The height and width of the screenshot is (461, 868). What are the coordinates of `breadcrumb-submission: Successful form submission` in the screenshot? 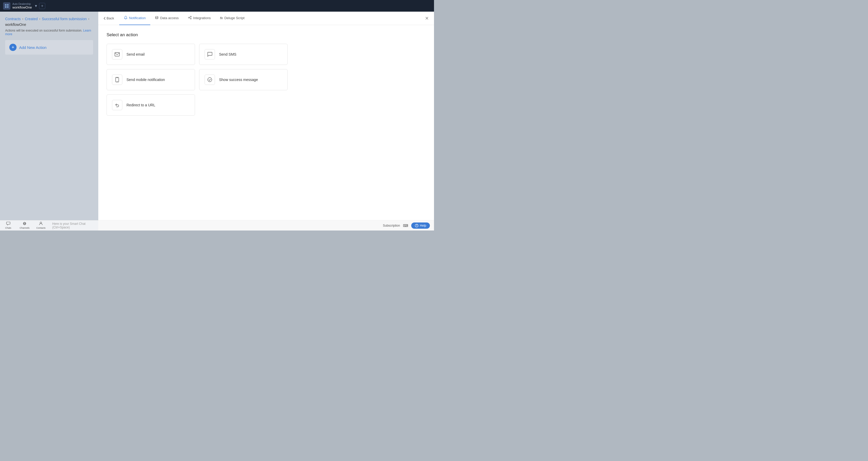 It's located at (64, 19).